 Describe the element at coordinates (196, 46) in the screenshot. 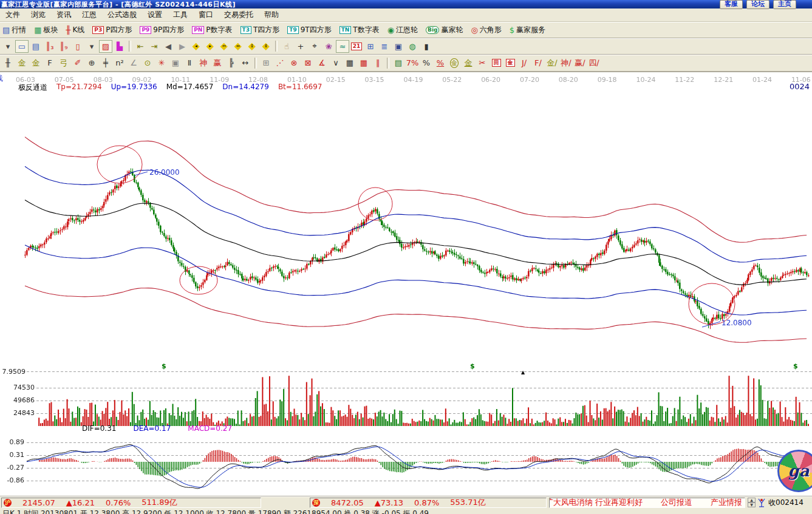

I see `shift-left-icon: ◆◂` at that location.